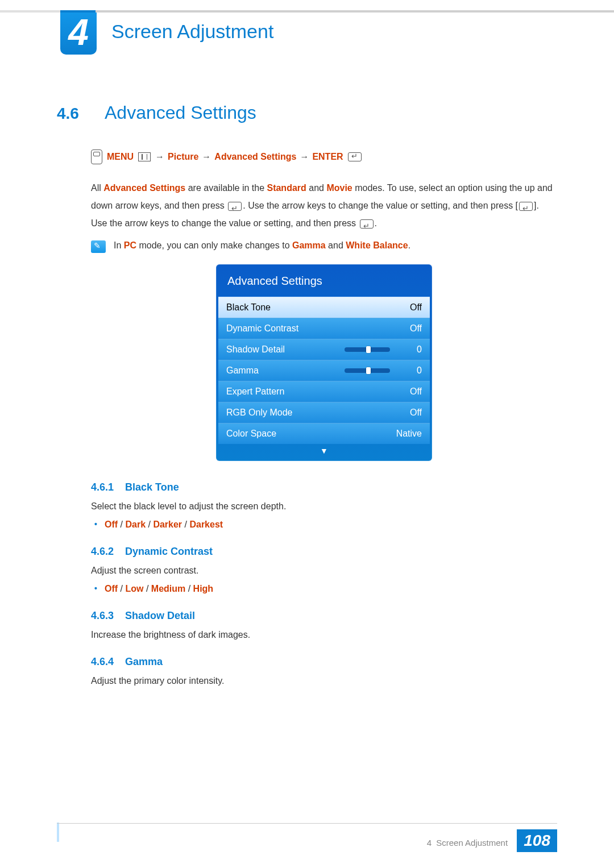 The width and height of the screenshot is (614, 868). What do you see at coordinates (327, 157) in the screenshot?
I see `enter-label: ENTER` at bounding box center [327, 157].